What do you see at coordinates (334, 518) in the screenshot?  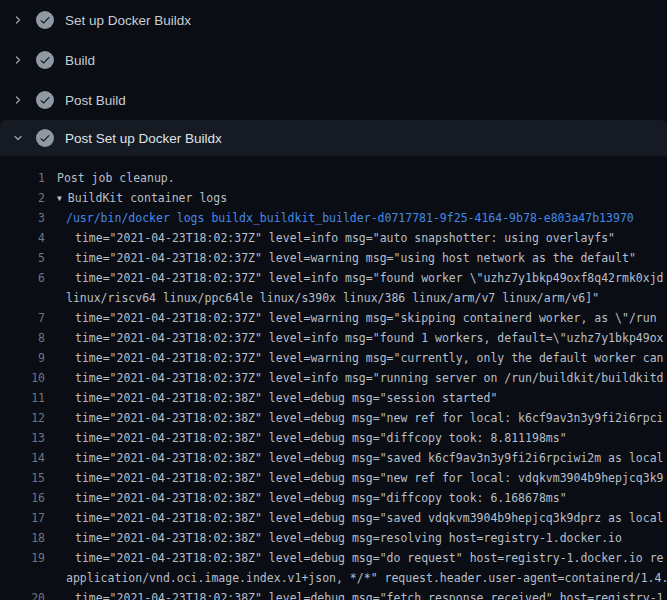 I see `log-line: 17 ▼ time="2021-04-23T18:02:38Z" level=d…` at bounding box center [334, 518].